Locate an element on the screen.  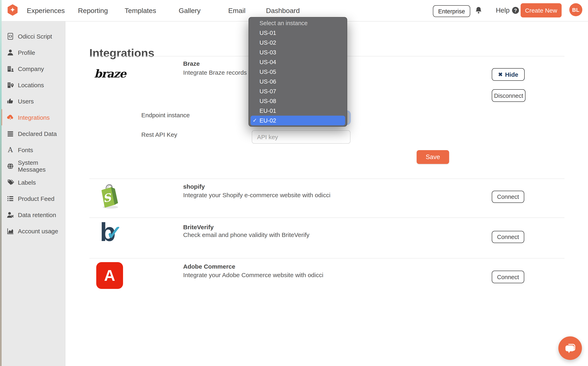
dropdown-option-us-02: US-02 is located at coordinates (298, 43).